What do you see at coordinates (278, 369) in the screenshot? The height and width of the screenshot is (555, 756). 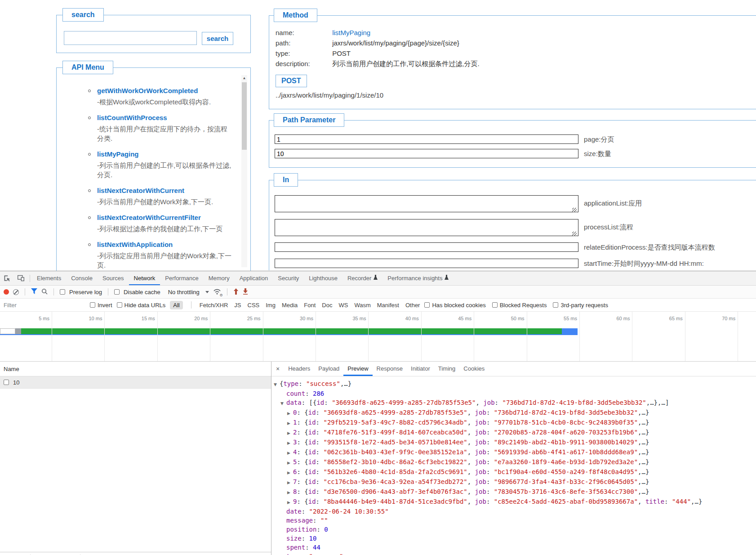 I see `close-icon: ×` at bounding box center [278, 369].